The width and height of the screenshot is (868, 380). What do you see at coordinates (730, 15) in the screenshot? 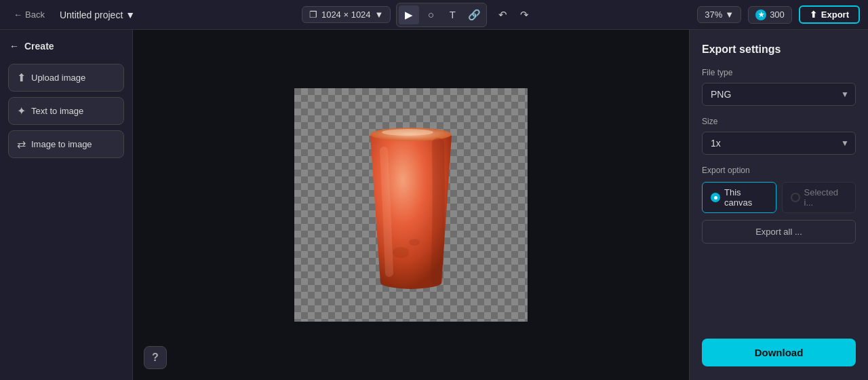
I see `zoom-chevron-icon: ▼` at bounding box center [730, 15].